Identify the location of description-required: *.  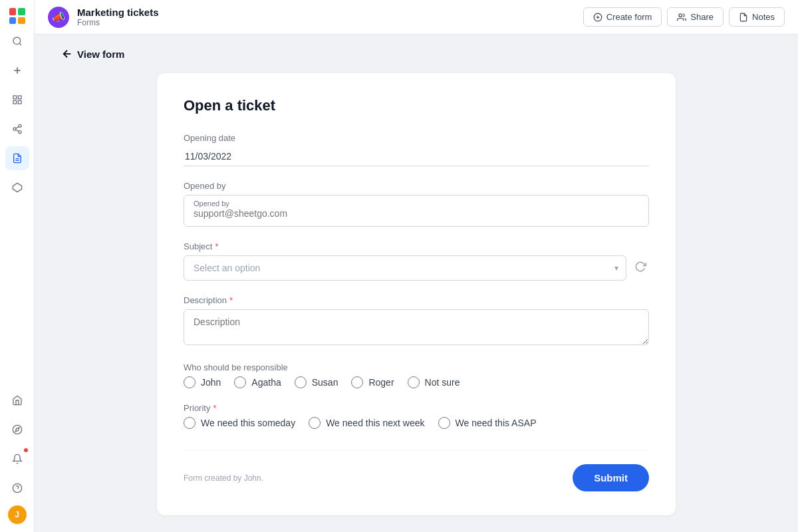
(231, 301).